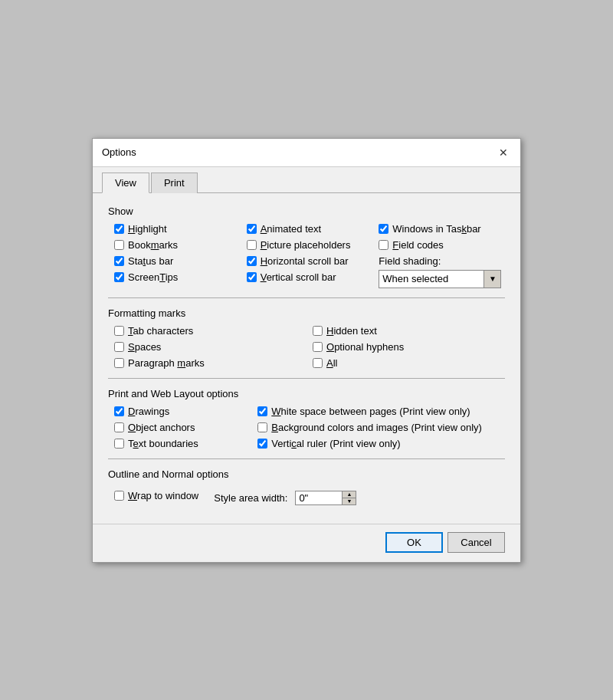 The width and height of the screenshot is (613, 700). Describe the element at coordinates (120, 363) in the screenshot. I see `checkbox-paragraph-marks-input` at that location.